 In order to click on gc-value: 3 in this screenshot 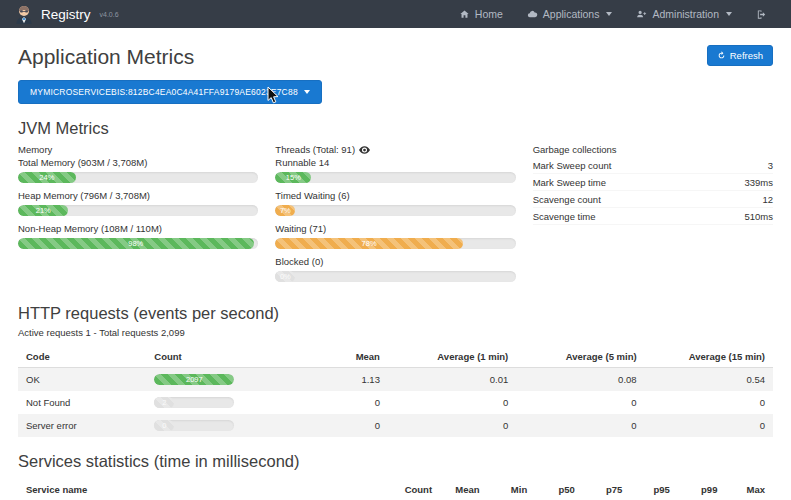, I will do `click(770, 166)`.